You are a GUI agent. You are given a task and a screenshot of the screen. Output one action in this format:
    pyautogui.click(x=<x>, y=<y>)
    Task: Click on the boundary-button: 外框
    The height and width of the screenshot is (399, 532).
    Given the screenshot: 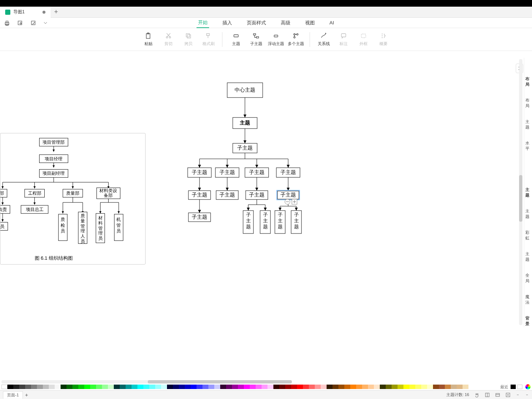 What is the action you would take?
    pyautogui.click(x=364, y=39)
    